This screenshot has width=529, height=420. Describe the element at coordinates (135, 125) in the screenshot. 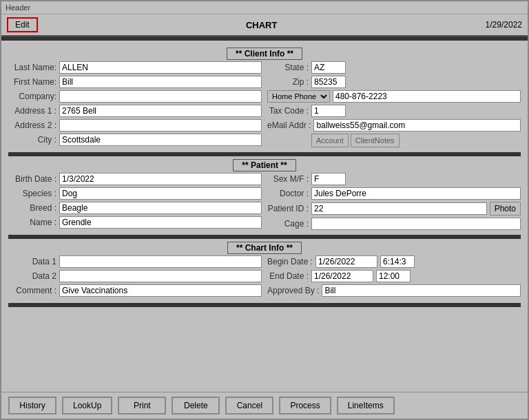

I see `address2-row: Address 2 :` at that location.